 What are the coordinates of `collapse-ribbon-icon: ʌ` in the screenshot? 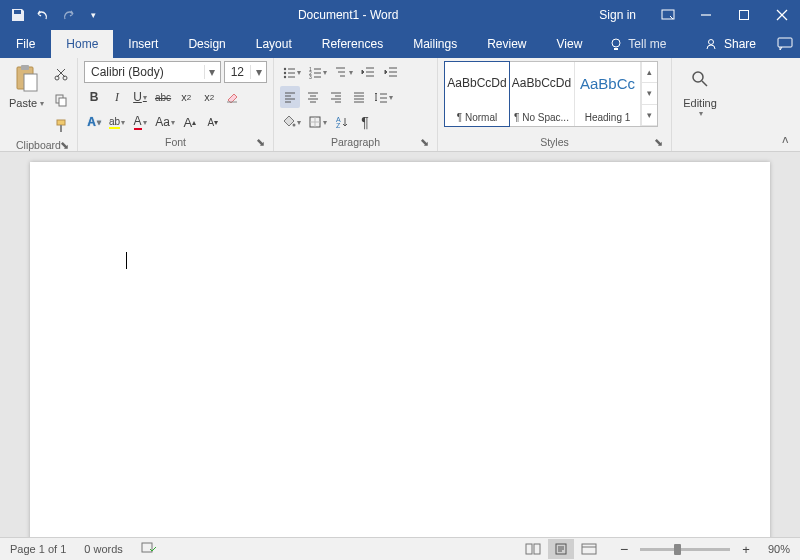 It's located at (785, 140).